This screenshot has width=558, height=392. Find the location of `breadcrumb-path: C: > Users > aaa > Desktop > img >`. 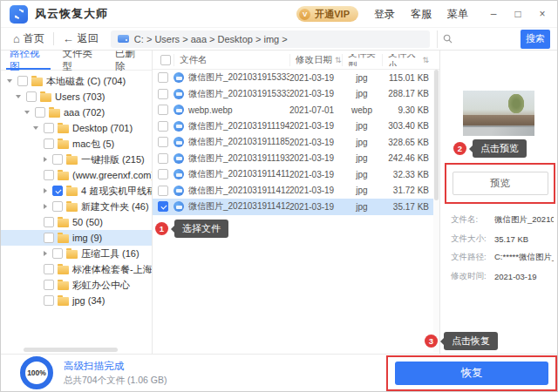

breadcrumb-path: C: > Users > aaa > Desktop > img > is located at coordinates (211, 39).